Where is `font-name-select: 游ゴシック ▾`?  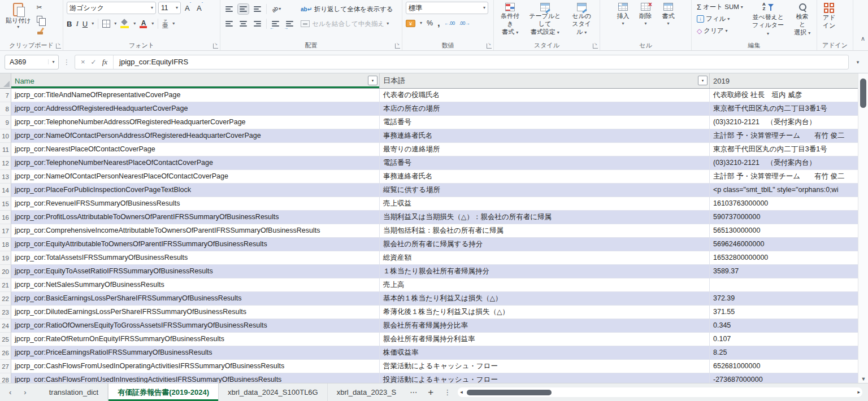
font-name-select: 游ゴシック ▾ is located at coordinates (111, 8).